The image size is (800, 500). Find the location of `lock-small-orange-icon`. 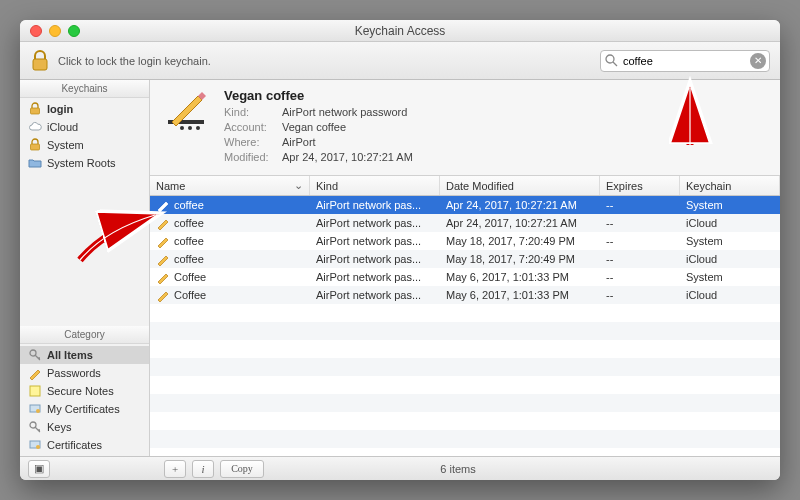

lock-small-orange-icon is located at coordinates (35, 109).